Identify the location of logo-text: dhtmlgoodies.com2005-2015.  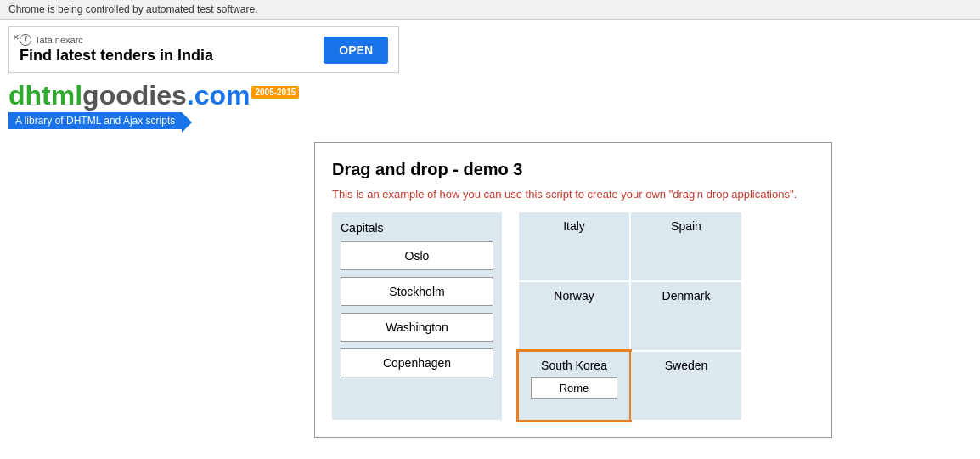
(490, 95).